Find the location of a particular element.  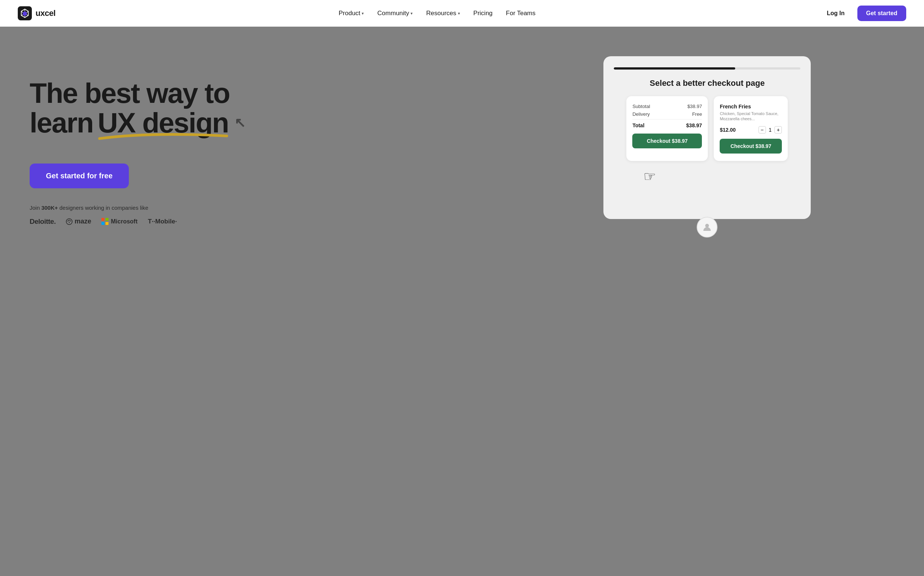

logo: uxcel is located at coordinates (37, 13).